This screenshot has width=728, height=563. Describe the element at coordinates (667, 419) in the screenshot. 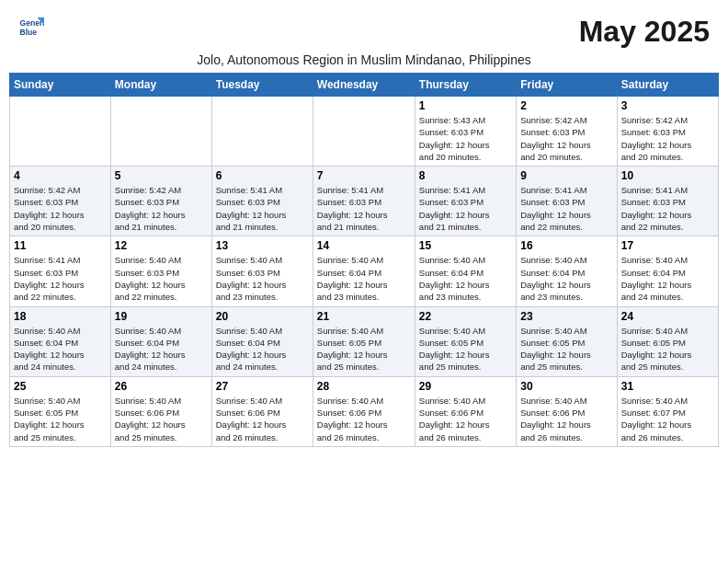

I see `day-info: Sunrise: 5:40 AM Sunset: 6:07 PM Dayligh…` at that location.